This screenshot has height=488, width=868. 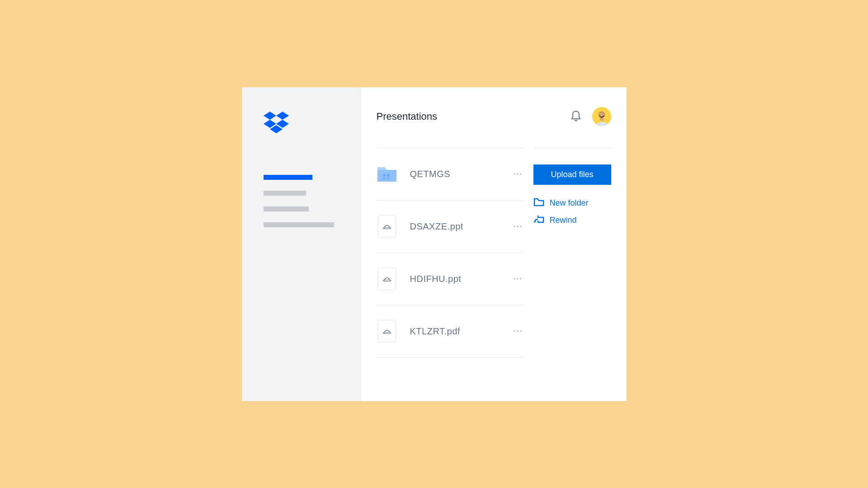 What do you see at coordinates (602, 117) in the screenshot?
I see `avatar` at bounding box center [602, 117].